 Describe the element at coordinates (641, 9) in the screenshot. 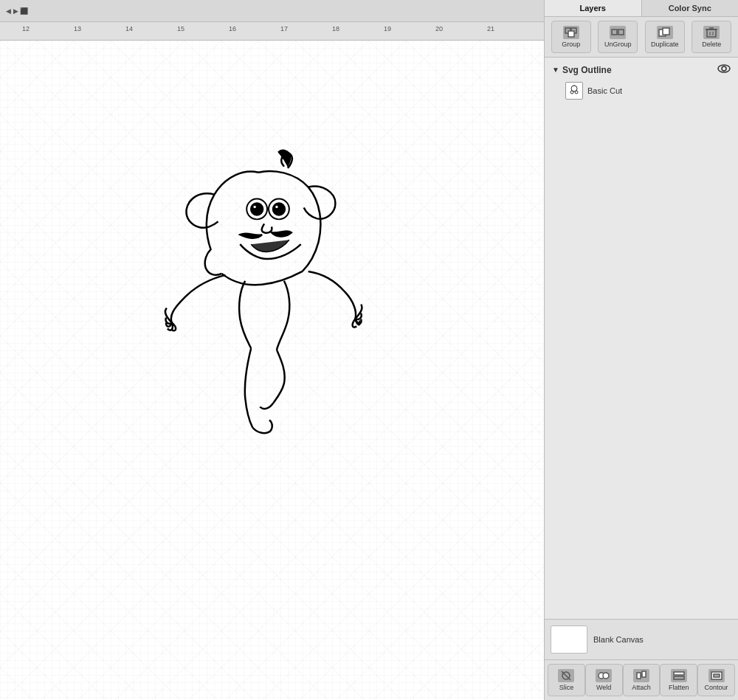

I see `panel-tabs: Layers Color Sync` at that location.